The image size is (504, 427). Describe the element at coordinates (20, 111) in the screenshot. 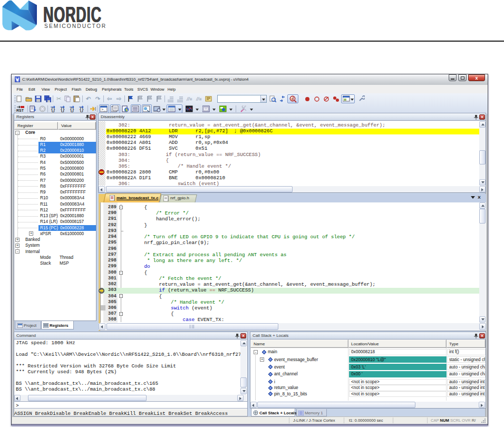

I see `svg-text: RST` at that location.